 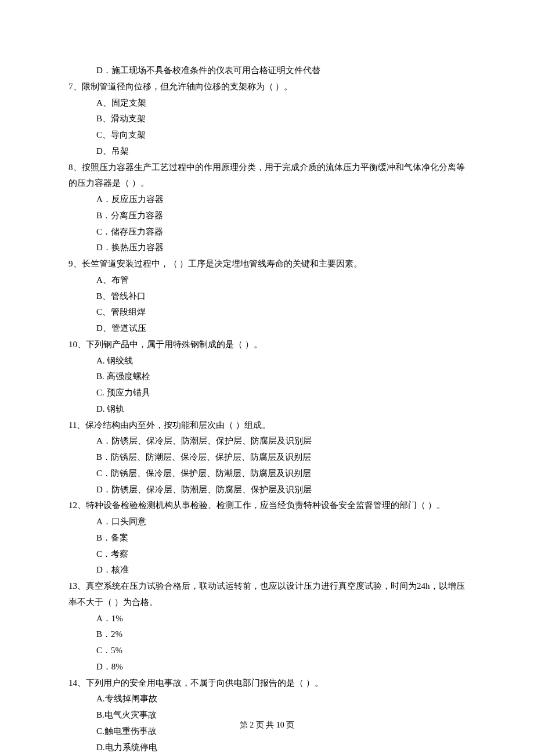 I want to click on option-b: B．备案, so click(x=267, y=538).